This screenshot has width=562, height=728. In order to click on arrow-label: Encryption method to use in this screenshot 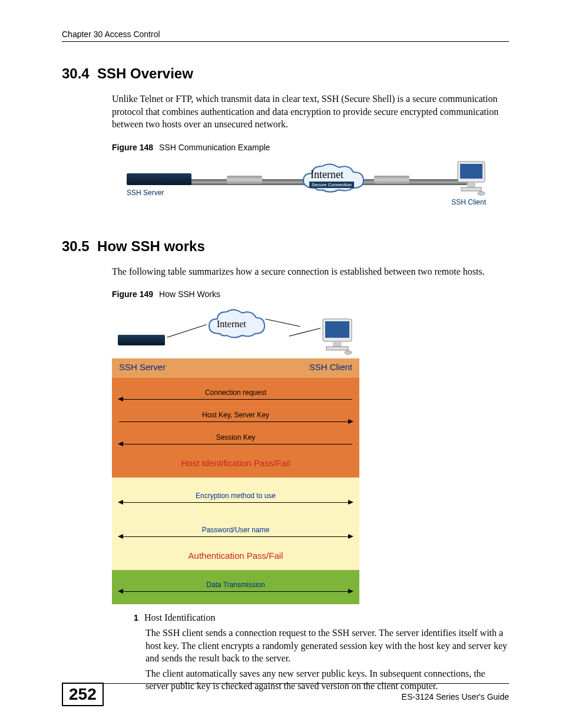, I will do `click(236, 496)`.